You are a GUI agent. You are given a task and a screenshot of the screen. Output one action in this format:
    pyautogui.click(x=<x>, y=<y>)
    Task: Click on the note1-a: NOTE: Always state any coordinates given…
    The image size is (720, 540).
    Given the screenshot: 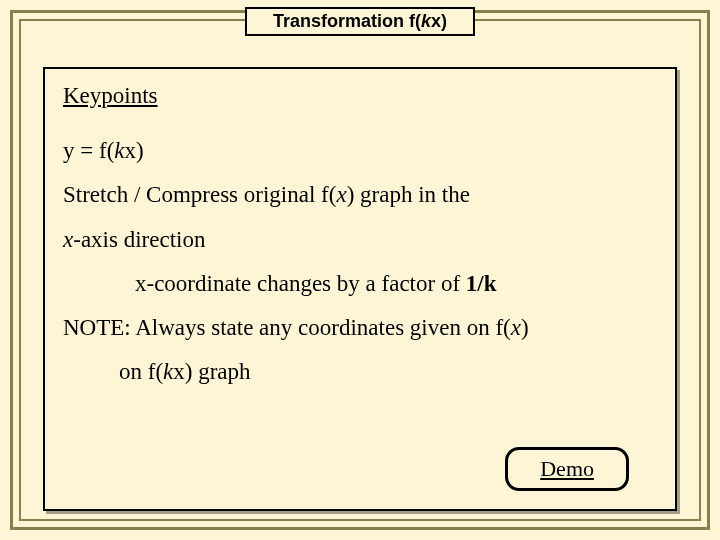 What is the action you would take?
    pyautogui.click(x=287, y=328)
    